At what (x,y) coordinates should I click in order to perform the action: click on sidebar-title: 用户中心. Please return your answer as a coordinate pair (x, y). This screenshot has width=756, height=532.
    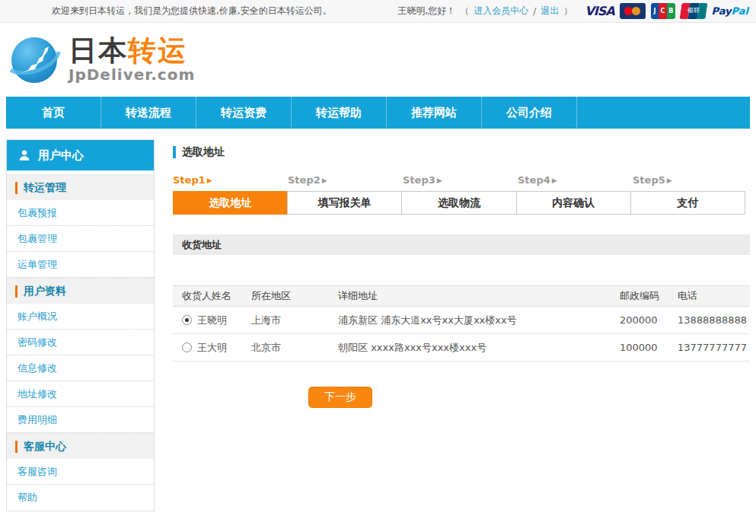
    Looking at the image, I should click on (61, 155).